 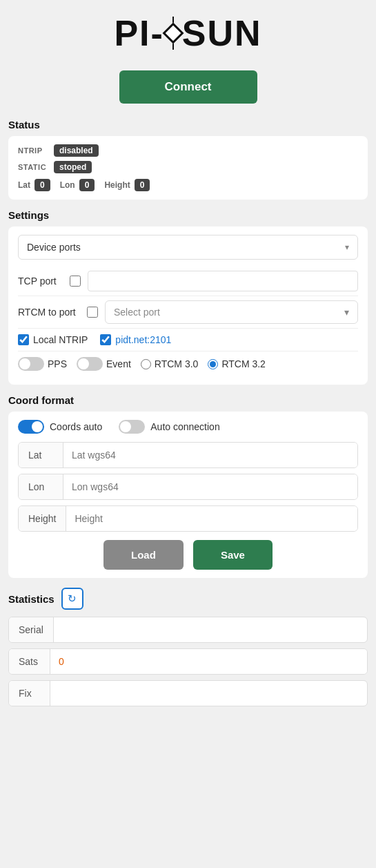 What do you see at coordinates (32, 151) in the screenshot?
I see `ntrip-label: NTRIP` at bounding box center [32, 151].